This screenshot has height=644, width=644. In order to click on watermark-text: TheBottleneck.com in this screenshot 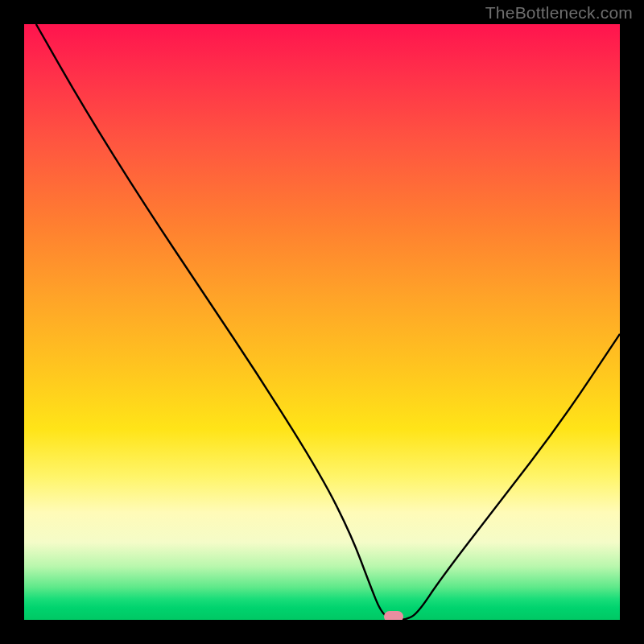, I will do `click(559, 13)`.